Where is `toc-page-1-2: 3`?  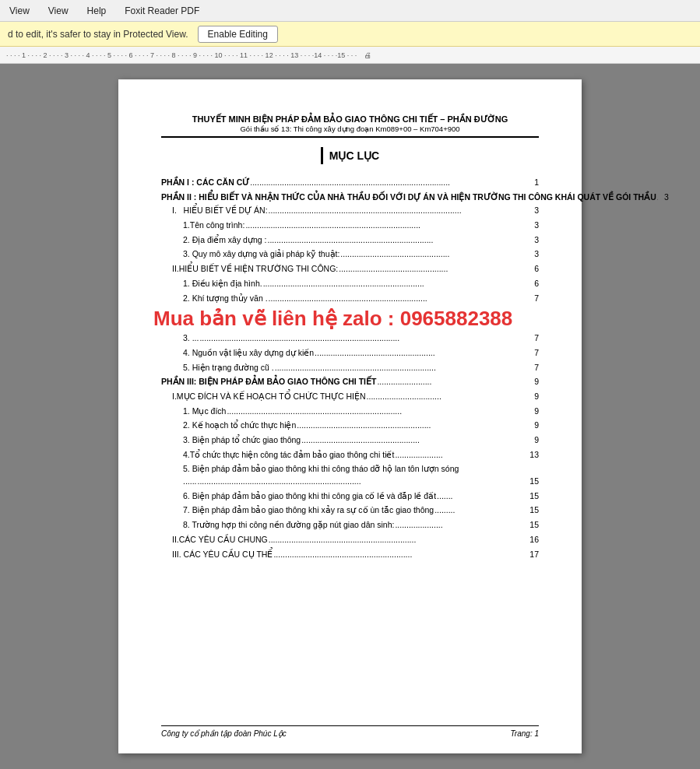
toc-page-1-2: 3 is located at coordinates (533, 240).